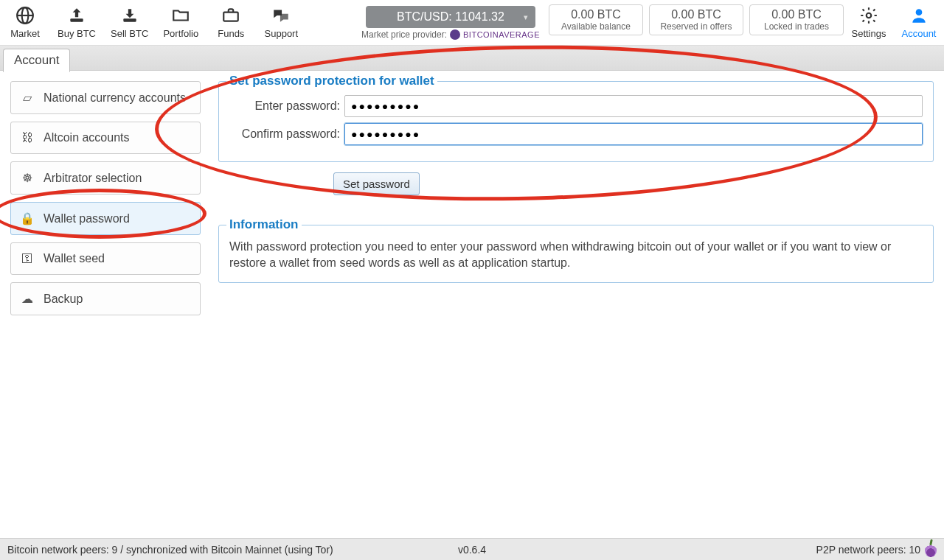 The width and height of the screenshot is (944, 560). What do you see at coordinates (502, 35) in the screenshot?
I see `provider-name: BitcoinAverage` at bounding box center [502, 35].